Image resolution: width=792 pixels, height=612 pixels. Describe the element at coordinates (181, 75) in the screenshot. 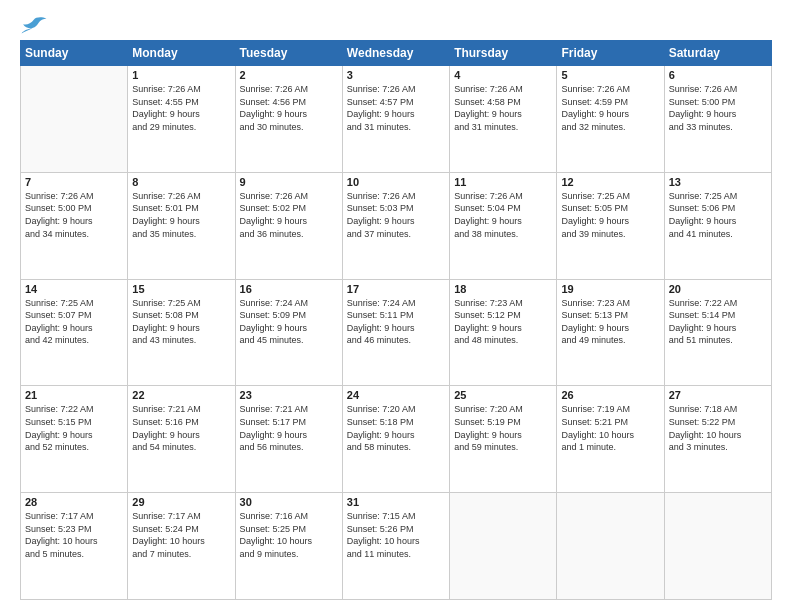

I see `day-number: 1` at that location.